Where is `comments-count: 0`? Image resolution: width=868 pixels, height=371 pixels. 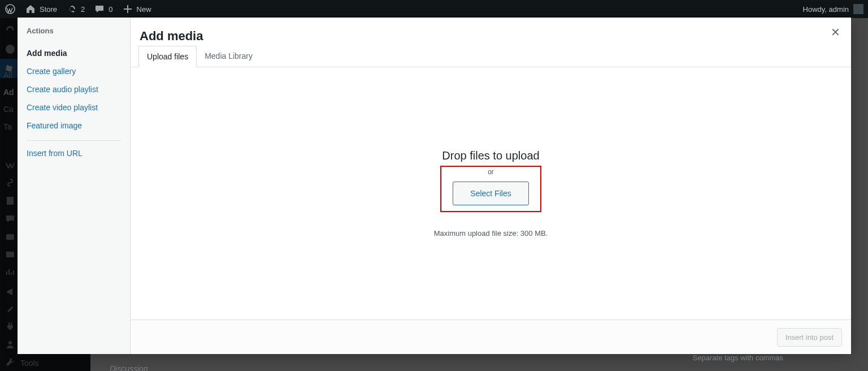 comments-count: 0 is located at coordinates (111, 9).